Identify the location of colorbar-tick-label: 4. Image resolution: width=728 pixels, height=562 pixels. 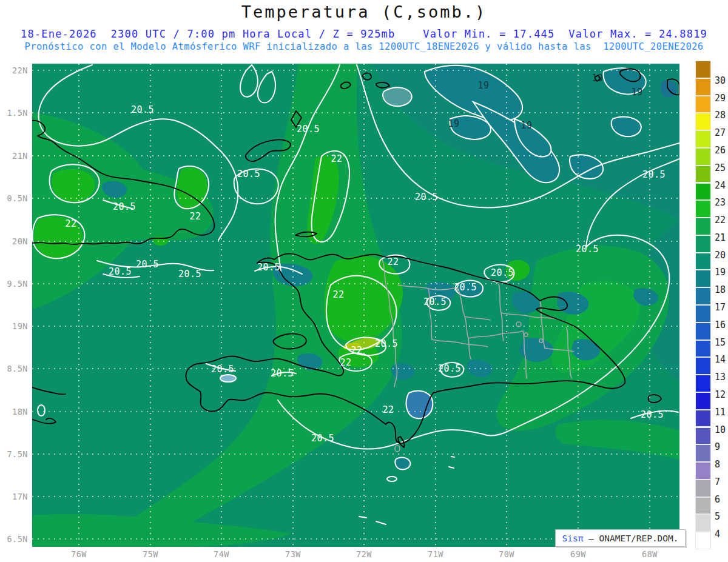
(717, 534).